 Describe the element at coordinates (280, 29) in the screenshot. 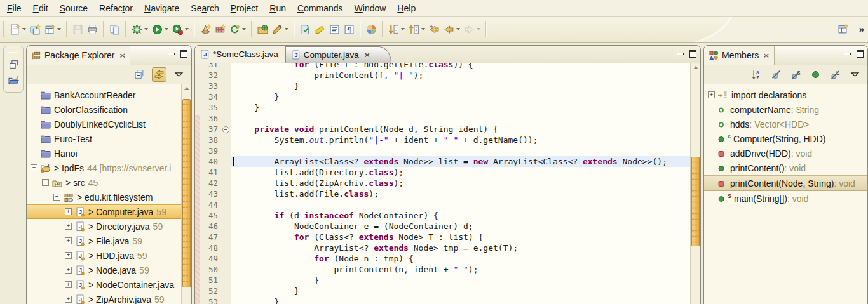

I see `search-brush-button` at that location.